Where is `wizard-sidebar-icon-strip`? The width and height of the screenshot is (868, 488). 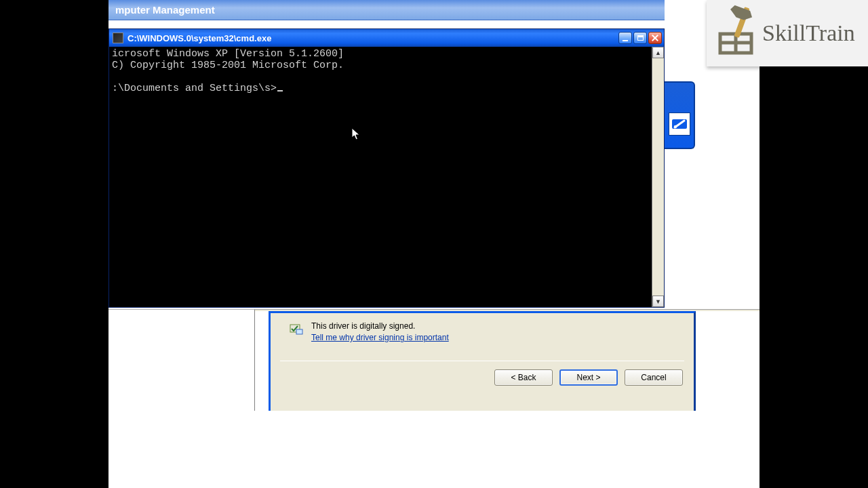
wizard-sidebar-icon-strip is located at coordinates (679, 115).